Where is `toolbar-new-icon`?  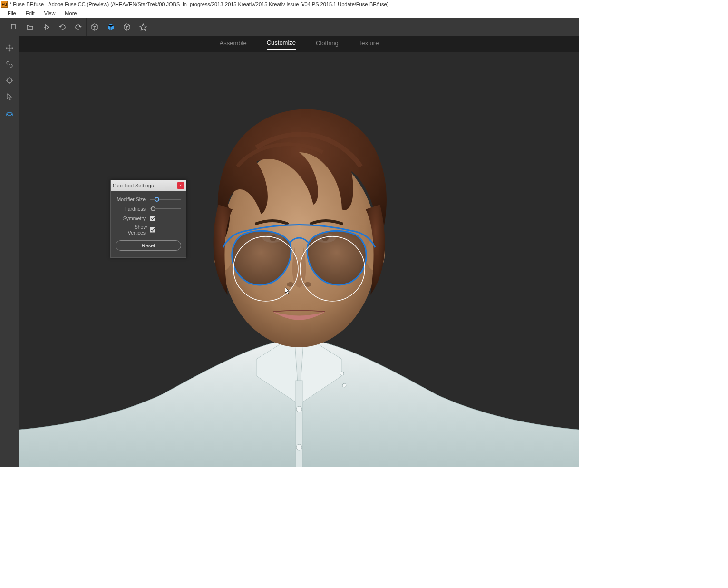 toolbar-new-icon is located at coordinates (14, 27).